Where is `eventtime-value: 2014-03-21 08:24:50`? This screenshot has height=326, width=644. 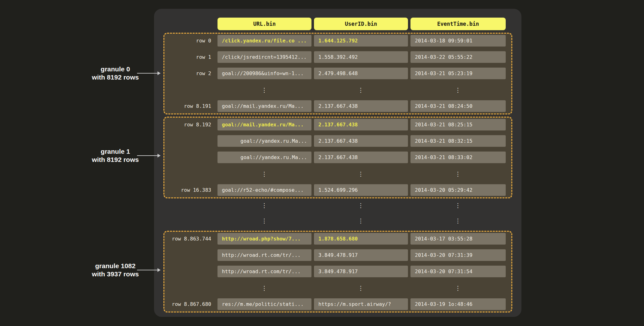
eventtime-value: 2014-03-21 08:24:50 is located at coordinates (444, 106).